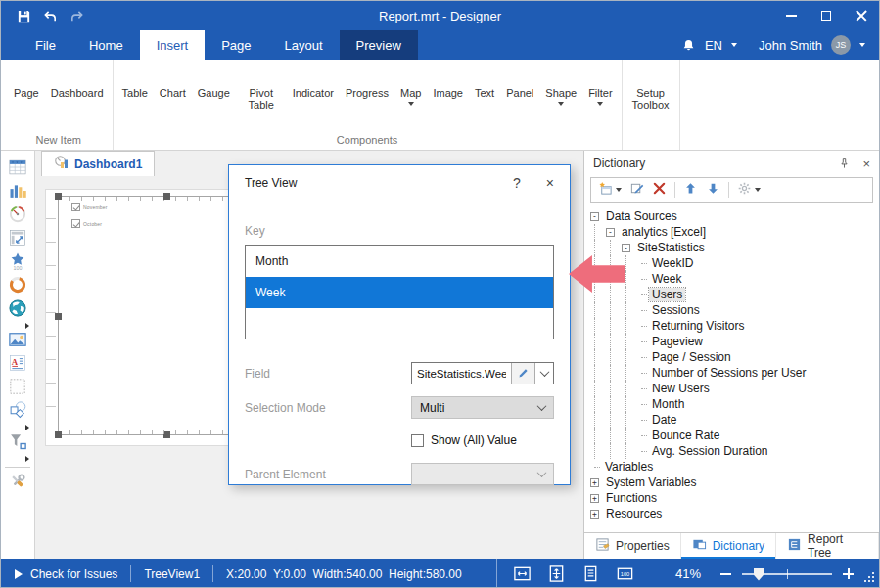  I want to click on bell-icon, so click(689, 45).